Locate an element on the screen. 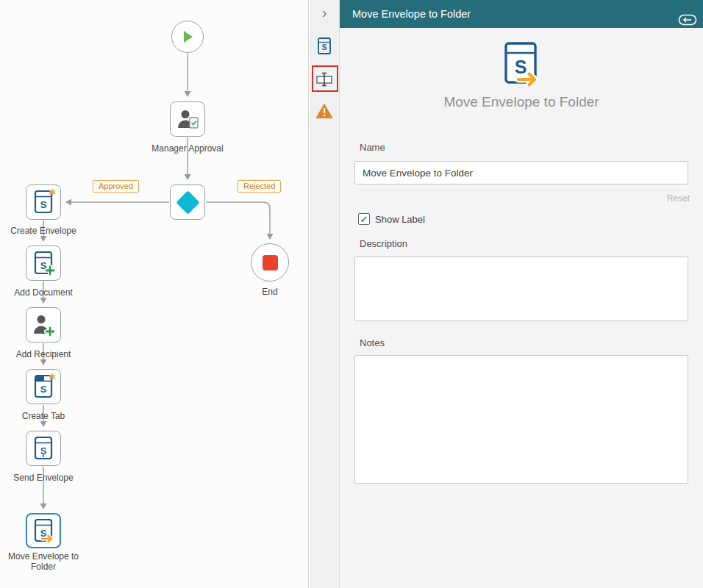 This screenshot has width=703, height=588. move-envelope-icon: S is located at coordinates (43, 531).